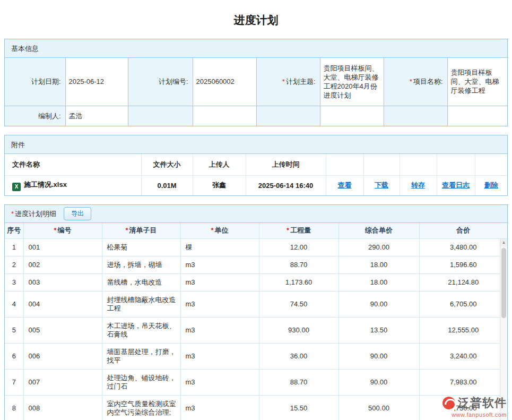 Image resolution: width=512 pixels, height=420 pixels. I want to click on detail-cell-code: 005, so click(63, 330).